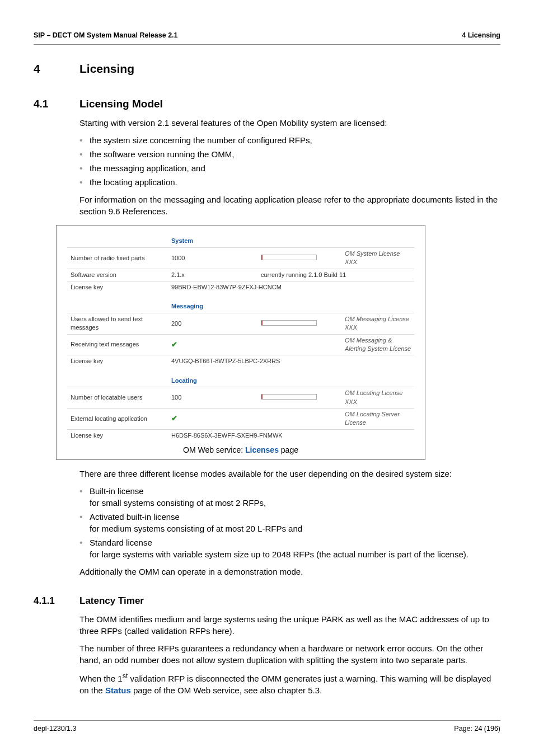 The width and height of the screenshot is (534, 756). Describe the element at coordinates (213, 240) in the screenshot. I see `section-name: System` at that location.